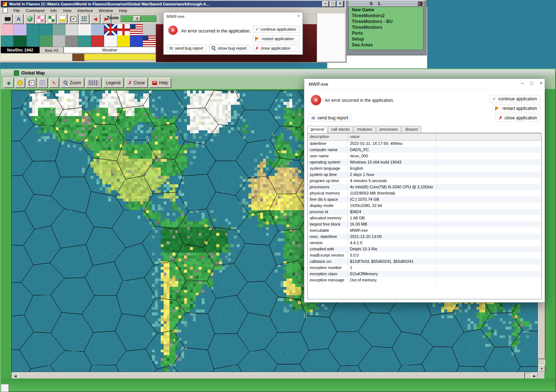 The width and height of the screenshot is (556, 392). I want to click on game-item: ThreeMonitors, so click(386, 27).